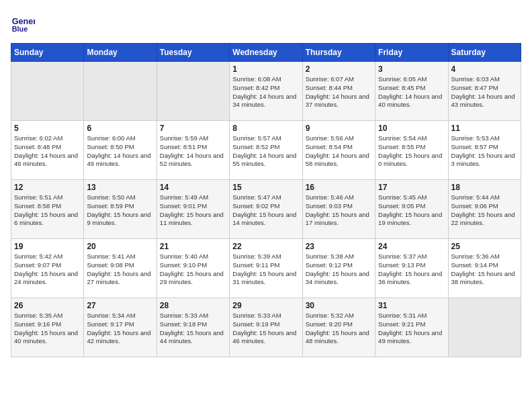 This screenshot has width=532, height=411. I want to click on day-info: Sunrise: 5:42 AM Sunset: 9:07 PM Dayligh…, so click(47, 270).